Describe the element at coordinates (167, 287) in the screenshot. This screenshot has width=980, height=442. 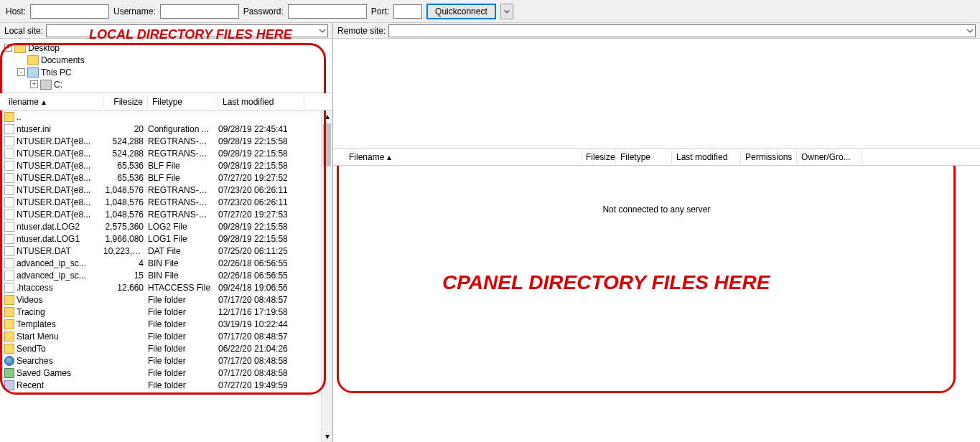
I see `file-row: .htaccess12,660HTACCESS File09/24/18 19:…` at that location.